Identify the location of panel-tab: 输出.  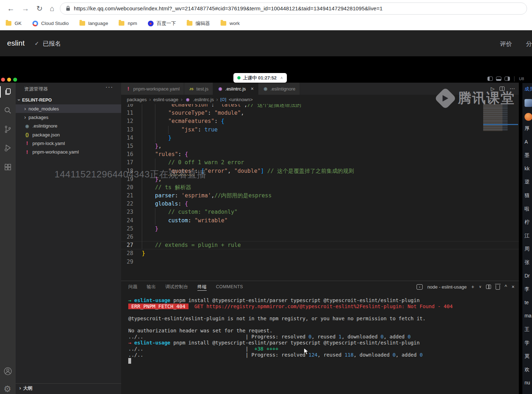
(151, 287).